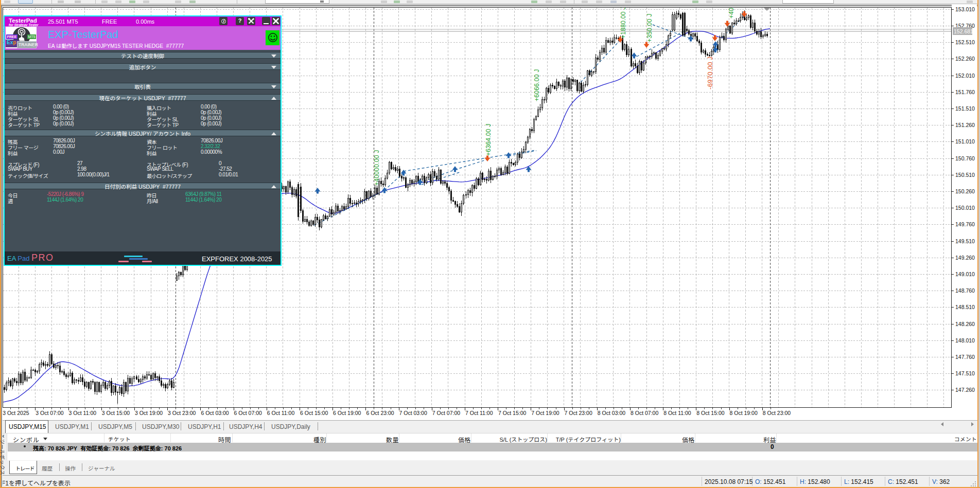 This screenshot has width=980, height=488. I want to click on svg-text: +400.00 J, so click(731, 13).